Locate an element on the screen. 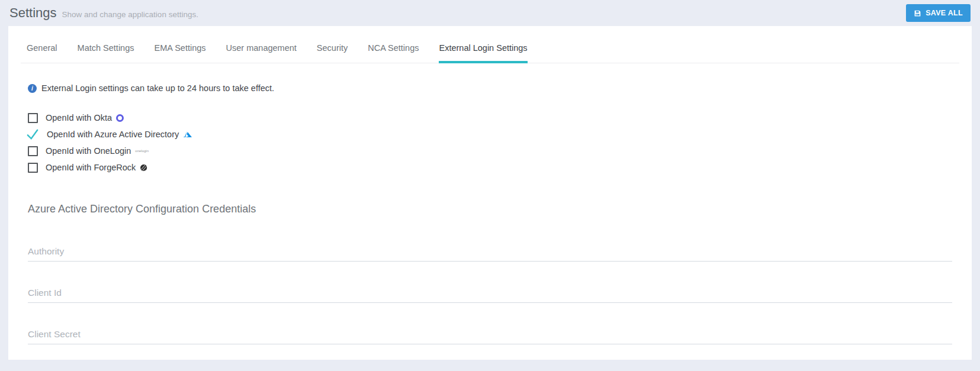 This screenshot has height=371, width=980. azure-credentials-heading: Azure Active Directory Configuration Cre… is located at coordinates (490, 209).